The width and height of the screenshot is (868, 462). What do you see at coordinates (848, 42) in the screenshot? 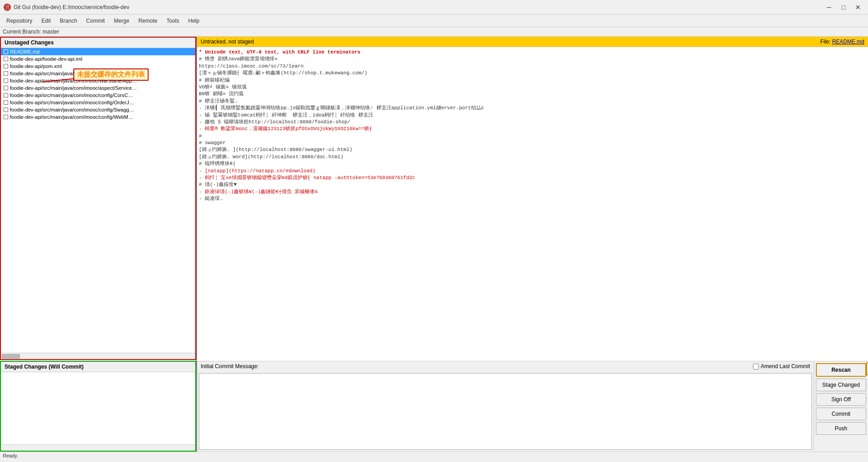
I see `diff-file-link: README.md` at bounding box center [848, 42].